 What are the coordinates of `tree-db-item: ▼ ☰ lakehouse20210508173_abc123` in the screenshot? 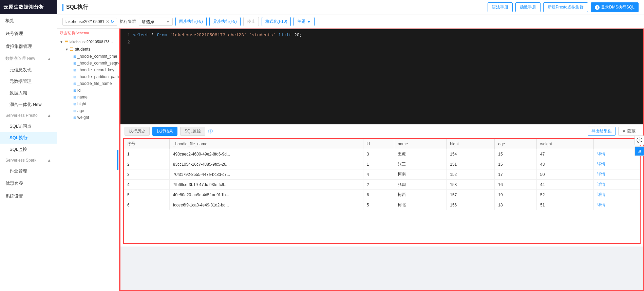 It's located at (88, 42).